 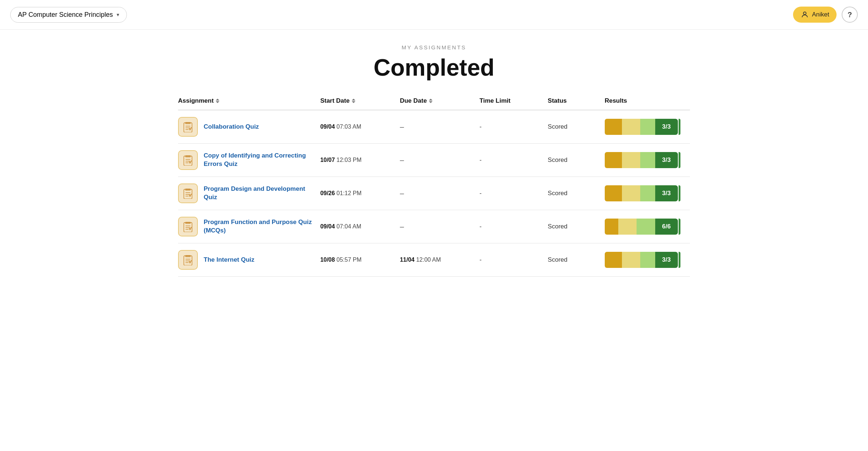 I want to click on assignment-cell: Program Design and Development Quiz, so click(x=249, y=193).